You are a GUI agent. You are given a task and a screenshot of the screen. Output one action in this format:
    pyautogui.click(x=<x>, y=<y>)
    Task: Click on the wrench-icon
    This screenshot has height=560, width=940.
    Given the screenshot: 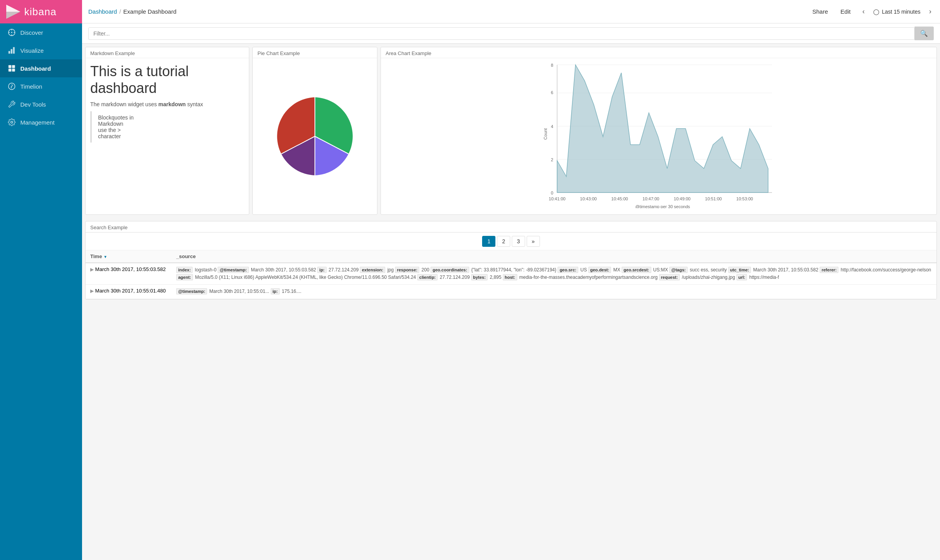 What is the action you would take?
    pyautogui.click(x=12, y=104)
    